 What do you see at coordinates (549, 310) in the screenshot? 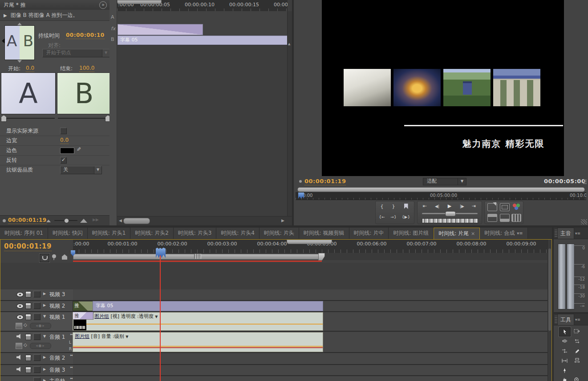
I see `timeline-vertical-scrollbar` at bounding box center [549, 310].